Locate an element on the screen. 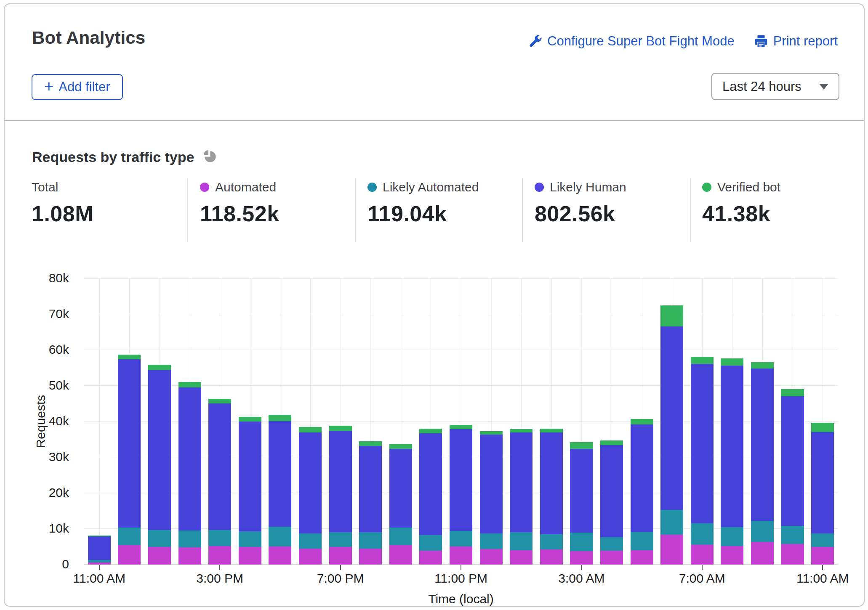 The width and height of the screenshot is (868, 610). print-report-link: Print report is located at coordinates (796, 41).